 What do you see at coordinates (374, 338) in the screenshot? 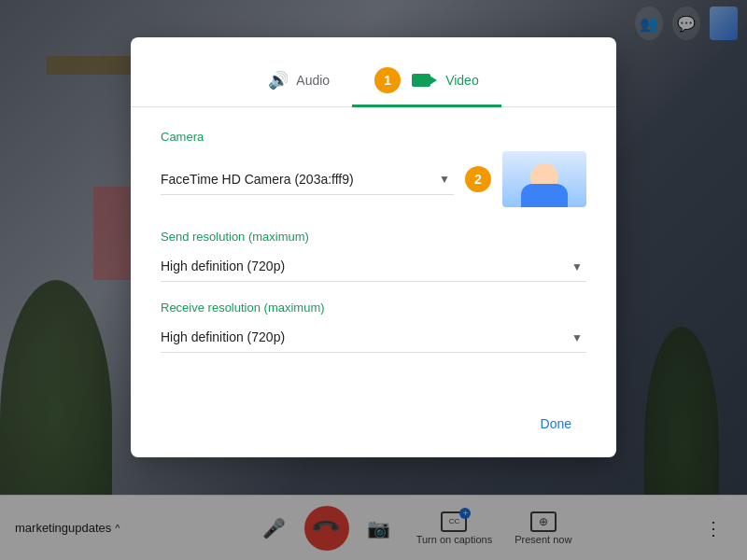
I see `receive-resolution-wrapper: High definition (720p) Standard definiti…` at bounding box center [374, 338].